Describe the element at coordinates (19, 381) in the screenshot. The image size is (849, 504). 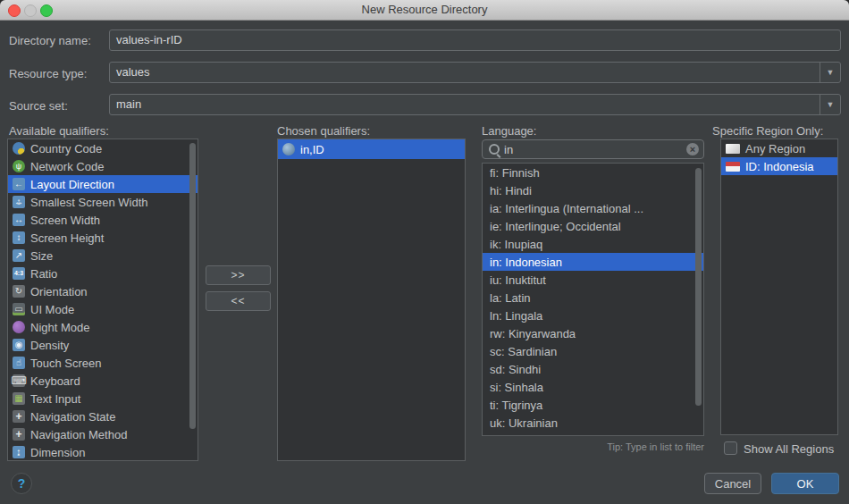
I see `keyboard-icon: ⌨` at that location.